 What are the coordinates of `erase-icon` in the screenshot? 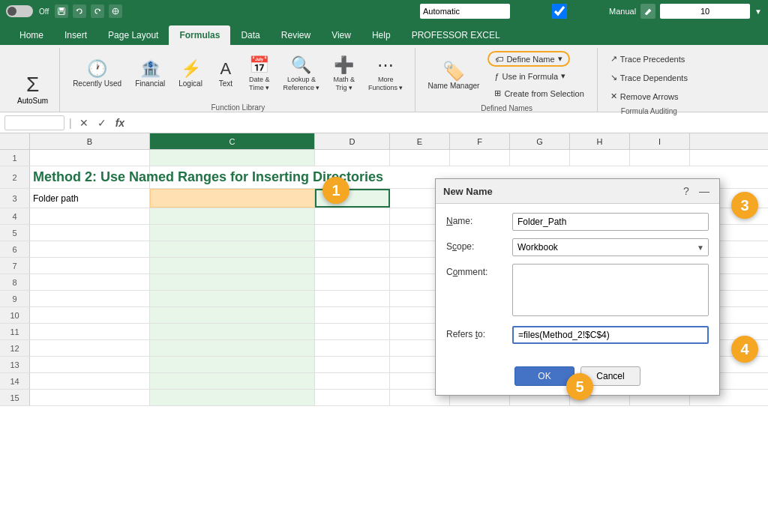 It's located at (648, 11).